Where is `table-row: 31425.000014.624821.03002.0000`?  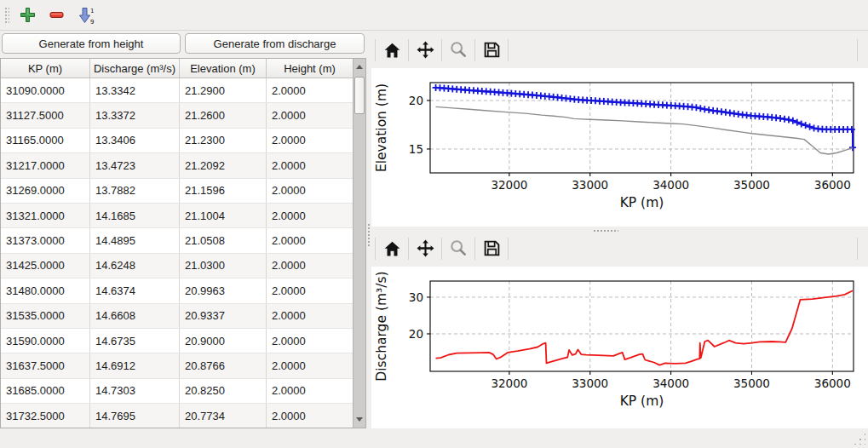 table-row: 31425.000014.624821.03002.0000 is located at coordinates (177, 266).